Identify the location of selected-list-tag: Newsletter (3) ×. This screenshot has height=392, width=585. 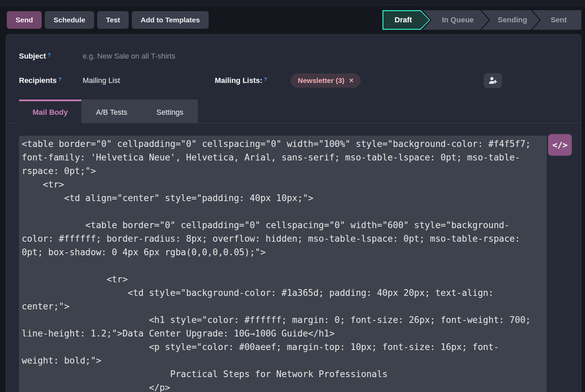
(326, 81).